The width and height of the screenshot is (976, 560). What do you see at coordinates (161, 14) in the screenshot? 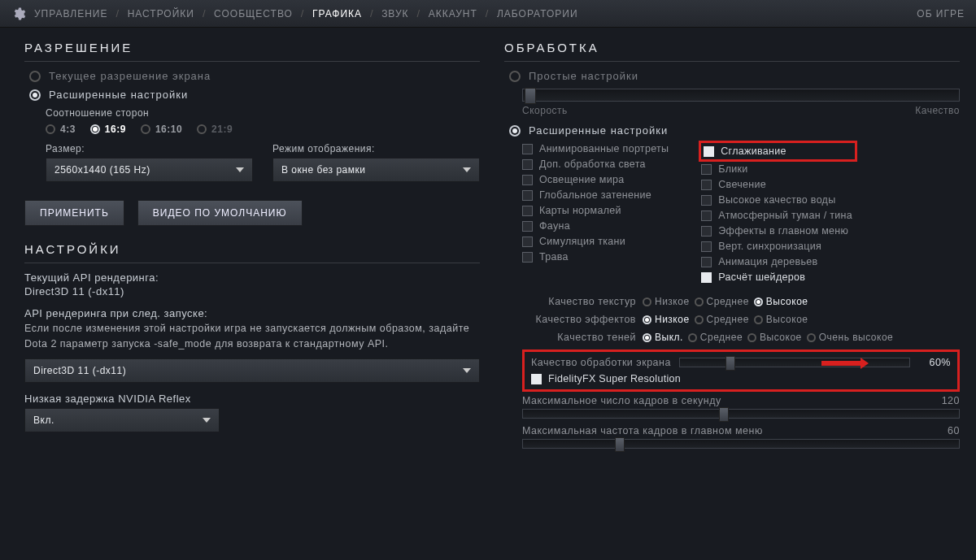
I see `tab-настройки: НАСТРОЙКИ` at bounding box center [161, 14].